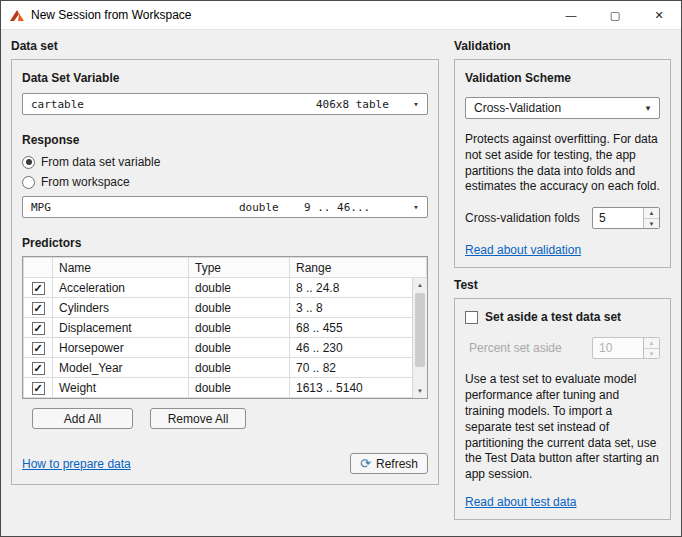  I want to click on validation-group-box: Validation Scheme Cross-Validation ▾ Pro…, so click(562, 164).